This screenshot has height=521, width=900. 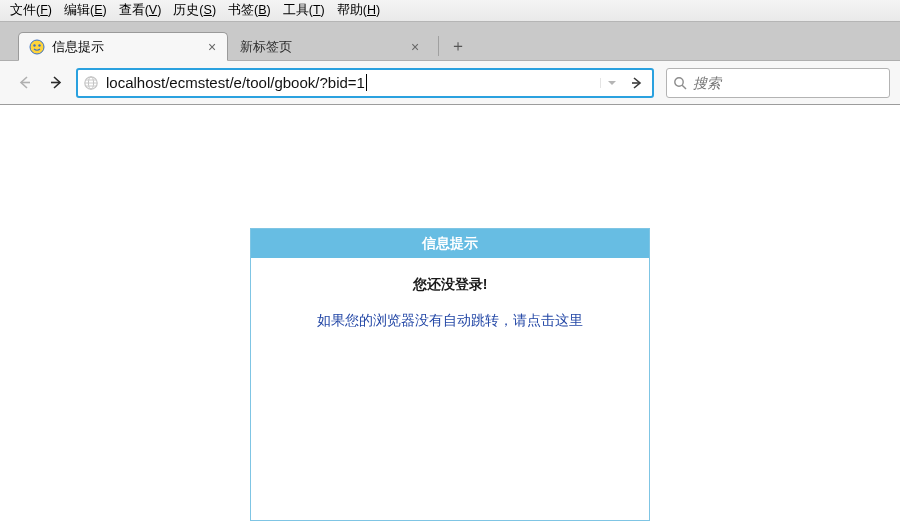 What do you see at coordinates (680, 83) in the screenshot?
I see `search-icon` at bounding box center [680, 83].